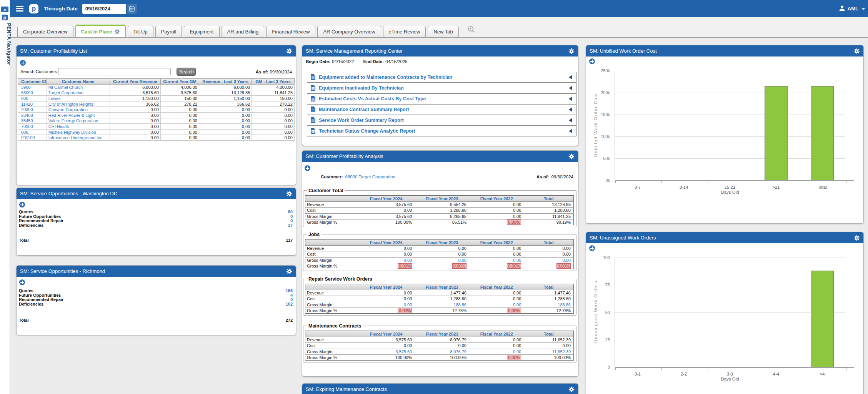  I want to click on customer-id-link: 23468, so click(27, 115).